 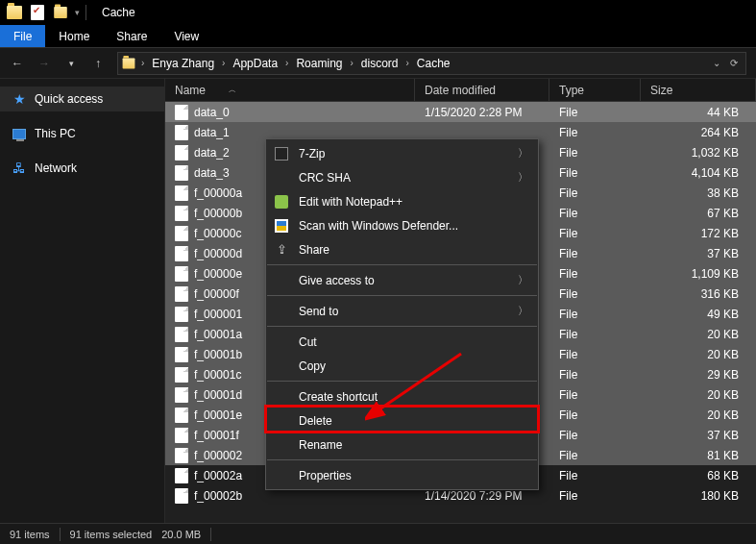 I want to click on file-name: f_00002a, so click(x=218, y=476).